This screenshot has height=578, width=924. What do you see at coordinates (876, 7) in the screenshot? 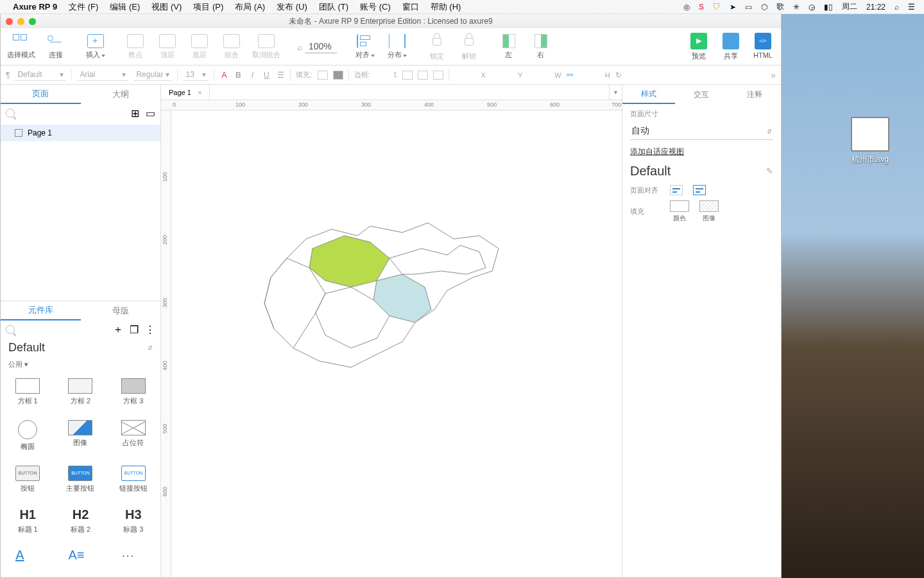
I see `clock-time: 21:22` at bounding box center [876, 7].